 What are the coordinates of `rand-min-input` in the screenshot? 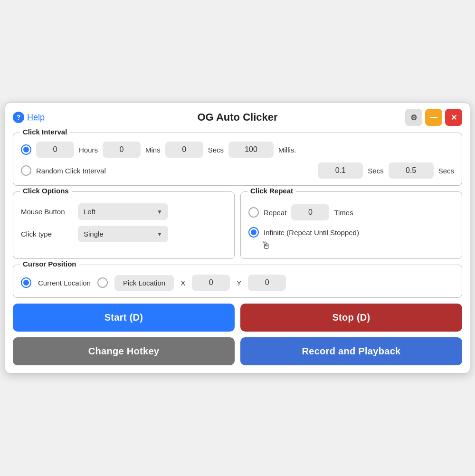 It's located at (340, 171).